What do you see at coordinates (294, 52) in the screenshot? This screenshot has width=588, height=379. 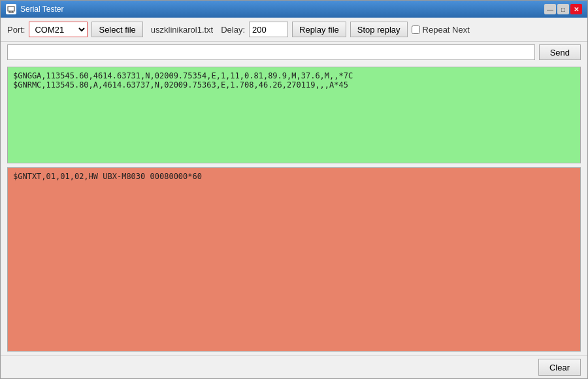 I see `send-row: Send` at bounding box center [294, 52].